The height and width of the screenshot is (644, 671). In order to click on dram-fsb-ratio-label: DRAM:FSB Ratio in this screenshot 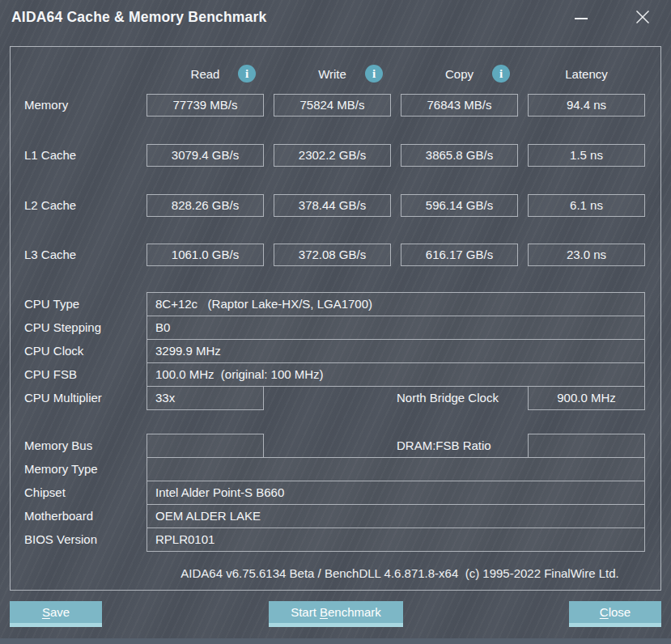, I will do `click(444, 446)`.